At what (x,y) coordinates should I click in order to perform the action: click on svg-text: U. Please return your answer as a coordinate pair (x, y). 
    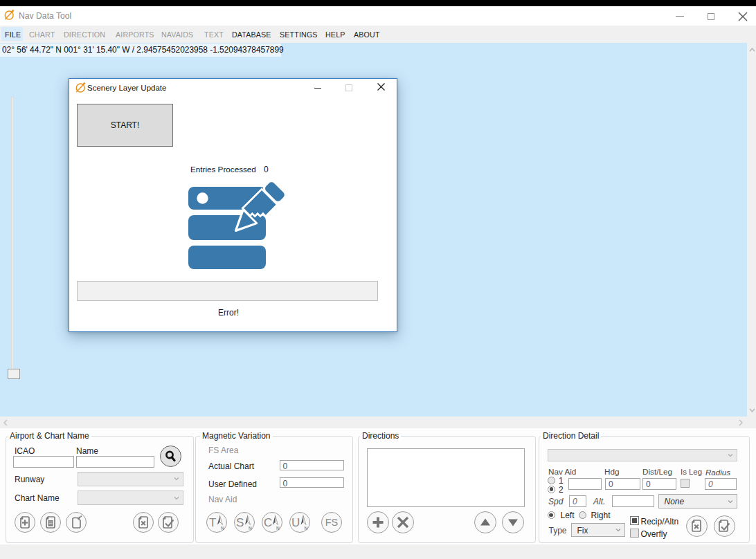
    Looking at the image, I should click on (296, 523).